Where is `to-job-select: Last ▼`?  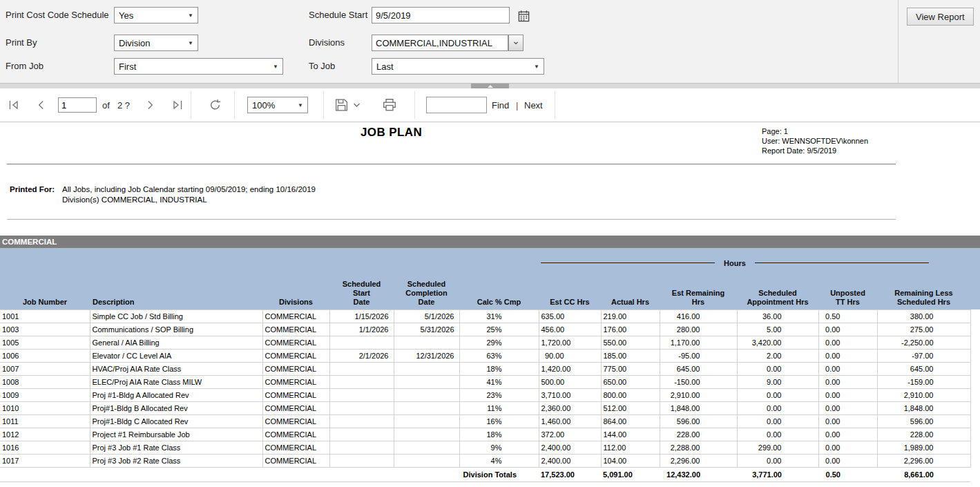
to-job-select: Last ▼ is located at coordinates (458, 66).